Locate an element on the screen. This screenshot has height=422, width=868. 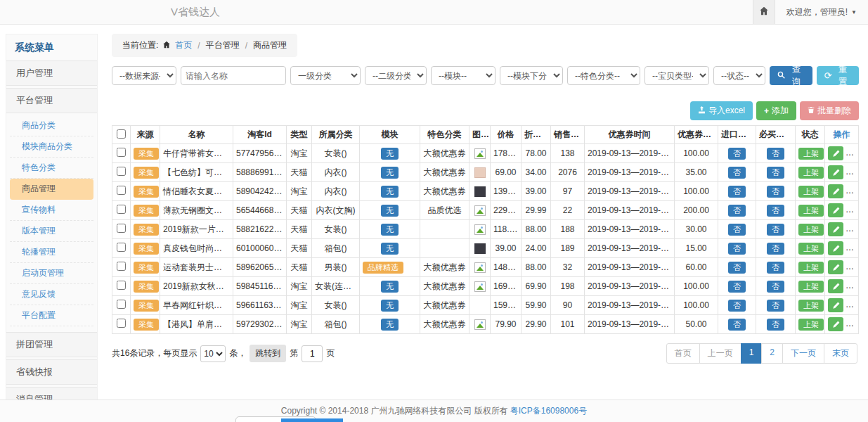
sidebar-subitem-6: 宣传物料 is located at coordinates (52, 210).